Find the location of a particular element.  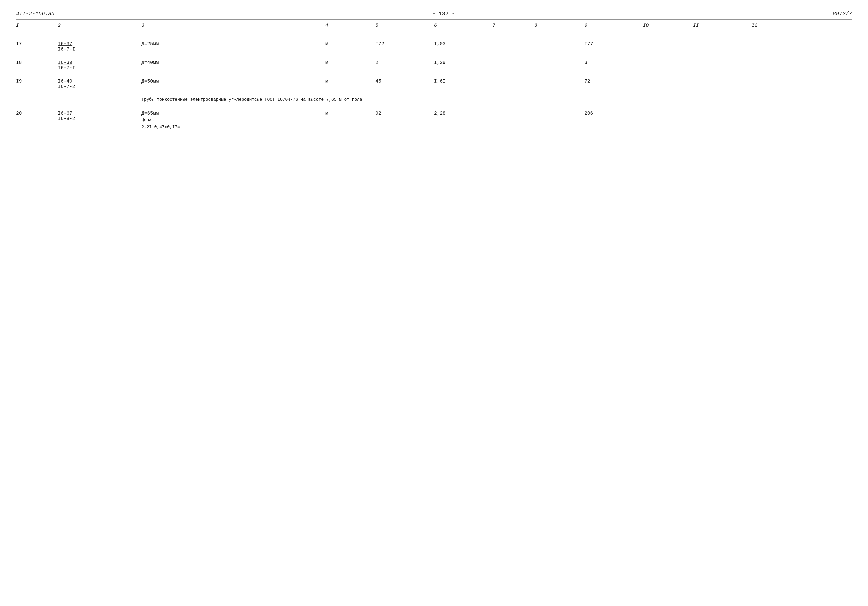

row20-col2: I6-67 I6-8-2 is located at coordinates (100, 120).